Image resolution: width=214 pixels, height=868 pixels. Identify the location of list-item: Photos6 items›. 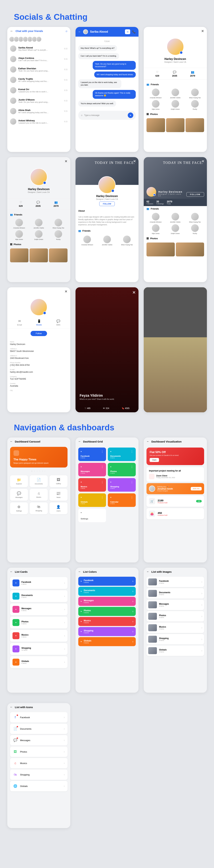
(175, 616).